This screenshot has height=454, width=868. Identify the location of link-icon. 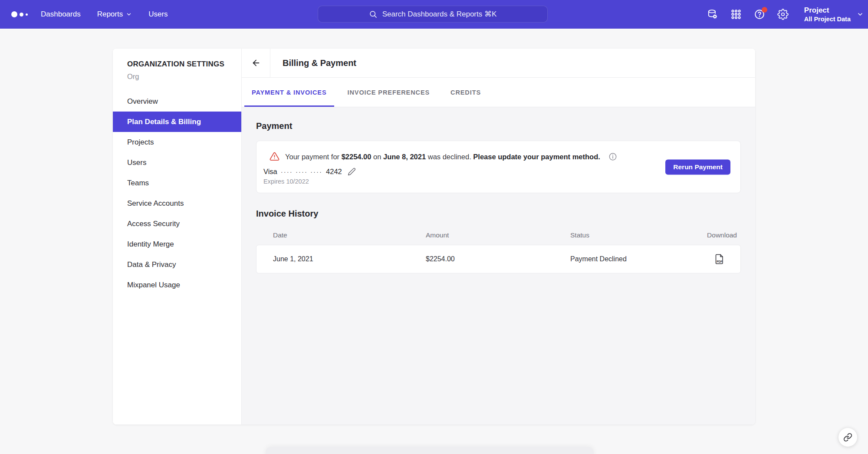
(848, 438).